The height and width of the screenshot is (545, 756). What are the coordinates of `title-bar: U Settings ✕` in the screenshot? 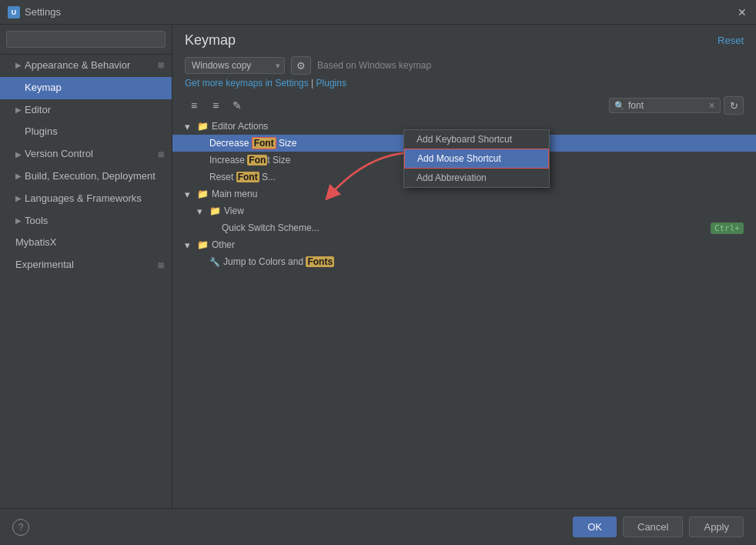 It's located at (378, 12).